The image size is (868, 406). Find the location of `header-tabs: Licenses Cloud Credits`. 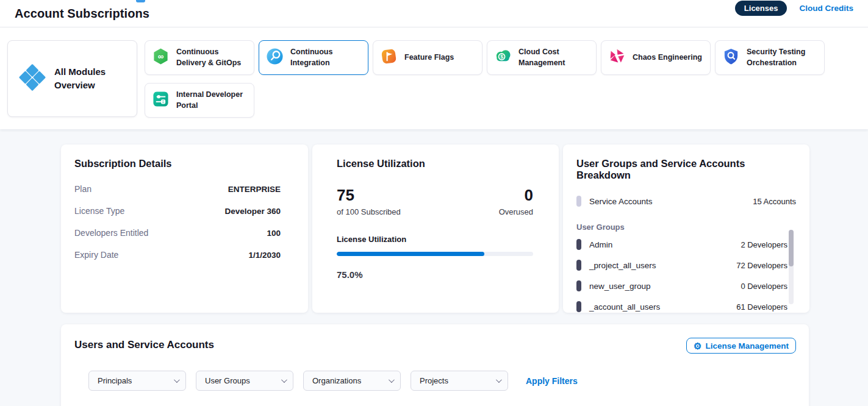

header-tabs: Licenses Cloud Credits is located at coordinates (794, 9).